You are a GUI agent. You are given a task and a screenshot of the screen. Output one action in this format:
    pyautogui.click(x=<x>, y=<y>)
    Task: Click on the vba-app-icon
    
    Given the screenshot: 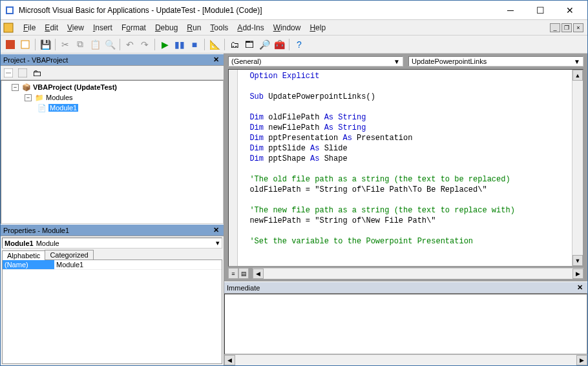 What is the action you would take?
    pyautogui.click(x=10, y=10)
    